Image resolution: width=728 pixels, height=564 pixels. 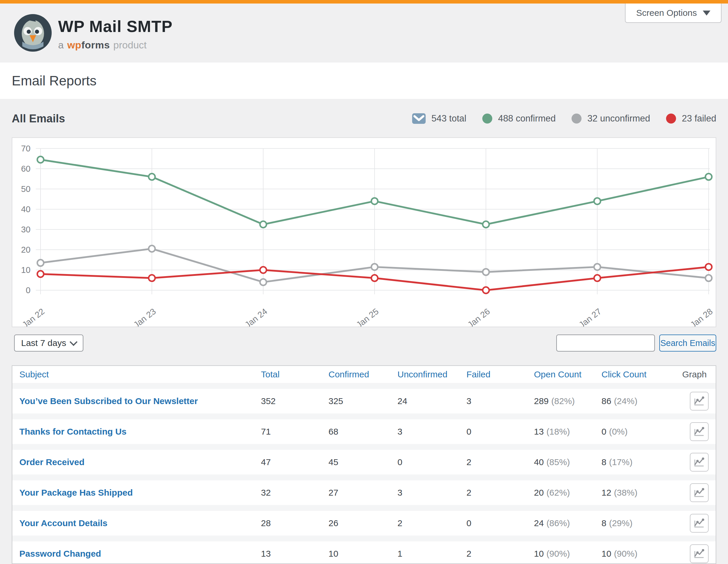 What do you see at coordinates (130, 45) in the screenshot?
I see `tagline-suffix: product` at bounding box center [130, 45].